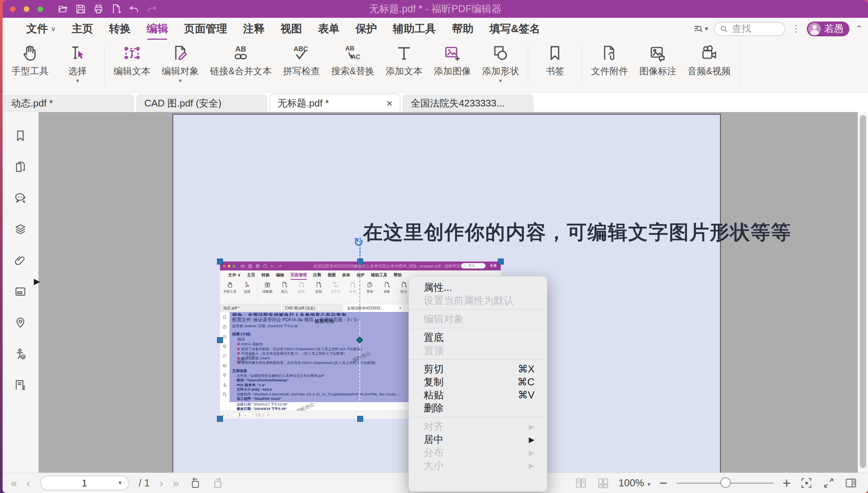 This screenshot has height=493, width=868. I want to click on advanced-search-button, so click(700, 29).